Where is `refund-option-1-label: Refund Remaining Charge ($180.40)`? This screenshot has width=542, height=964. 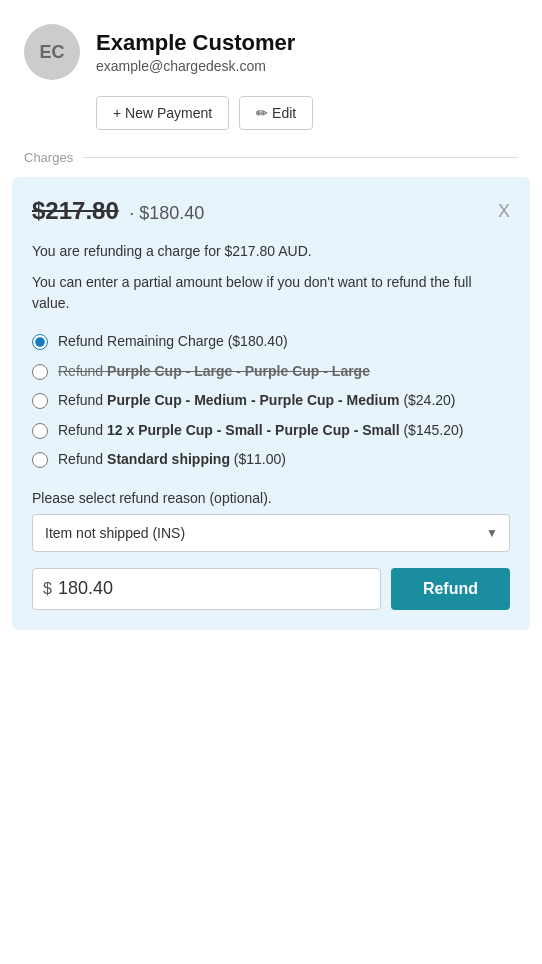 refund-option-1-label: Refund Remaining Charge ($180.40) is located at coordinates (173, 342).